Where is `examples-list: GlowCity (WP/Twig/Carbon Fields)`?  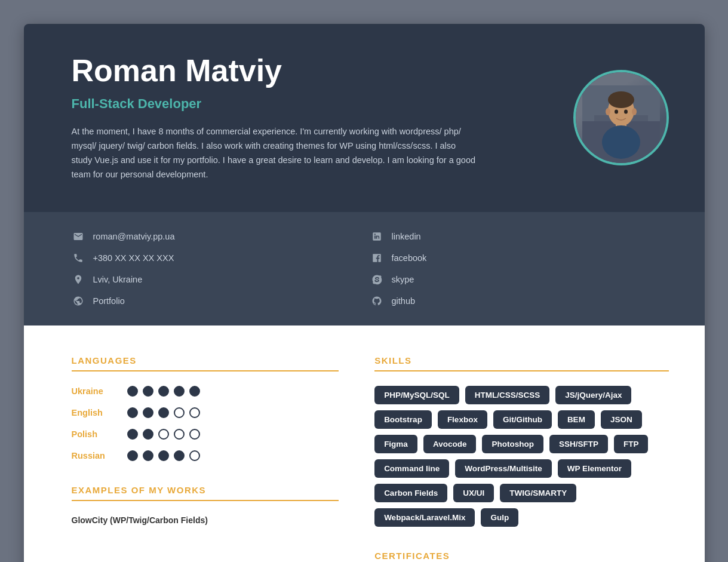 examples-list: GlowCity (WP/Twig/Carbon Fields) is located at coordinates (205, 520).